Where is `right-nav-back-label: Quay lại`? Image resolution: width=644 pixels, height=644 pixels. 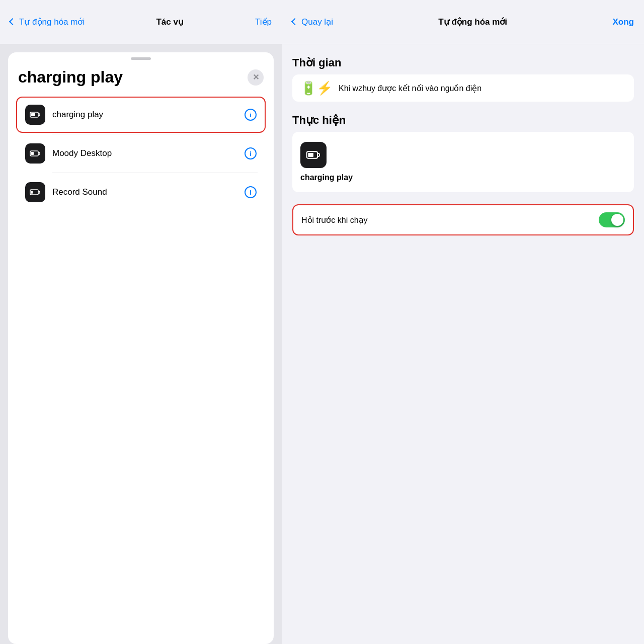
right-nav-back-label: Quay lại is located at coordinates (317, 22).